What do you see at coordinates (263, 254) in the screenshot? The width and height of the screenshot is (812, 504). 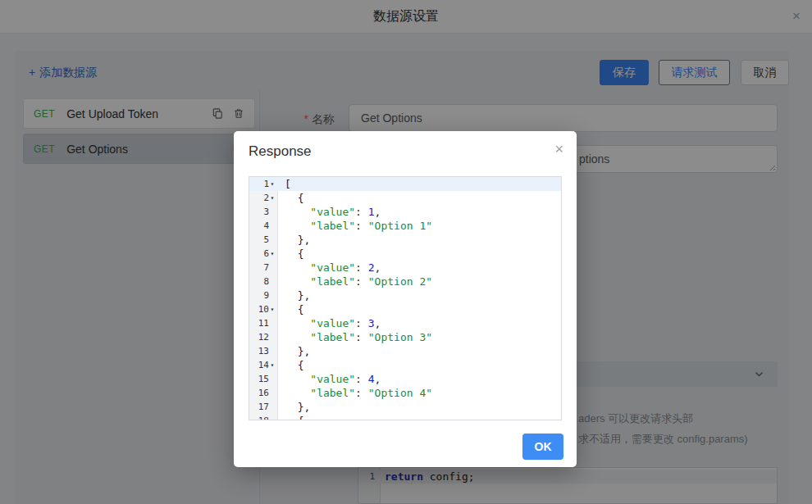 I see `line-number: 6▾` at bounding box center [263, 254].